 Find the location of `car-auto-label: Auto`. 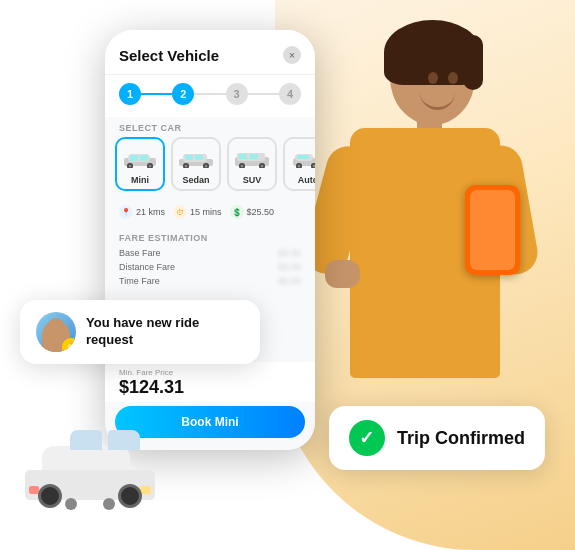

car-auto-label: Auto is located at coordinates (302, 180).